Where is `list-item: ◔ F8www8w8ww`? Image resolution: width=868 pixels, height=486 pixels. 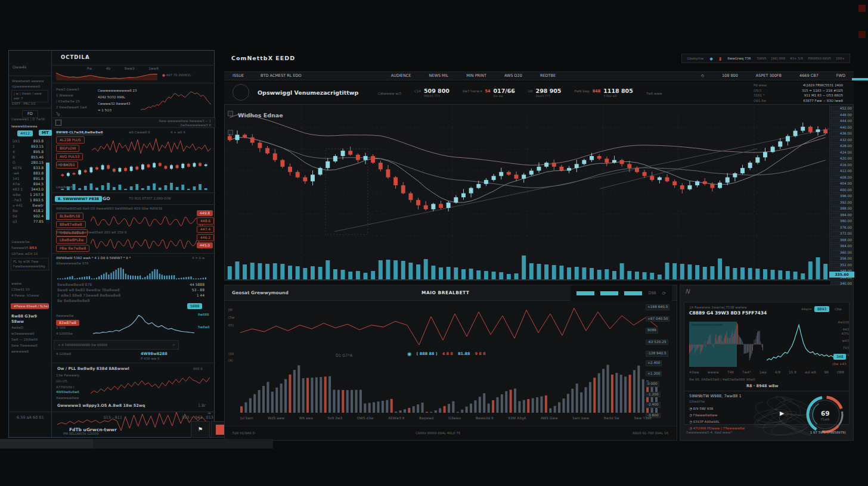 list-item: ◔ F8www8w8ww is located at coordinates (722, 416).